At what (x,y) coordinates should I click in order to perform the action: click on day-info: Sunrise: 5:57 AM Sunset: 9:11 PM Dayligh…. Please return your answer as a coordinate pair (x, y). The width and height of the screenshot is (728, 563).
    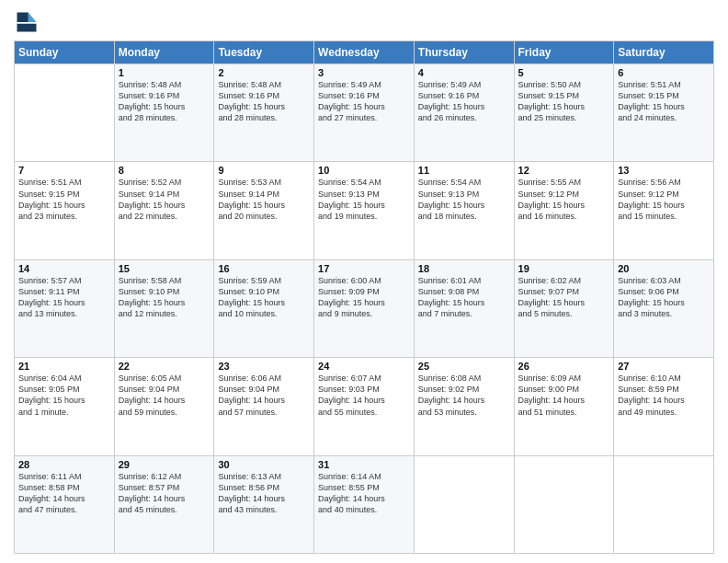
    Looking at the image, I should click on (64, 298).